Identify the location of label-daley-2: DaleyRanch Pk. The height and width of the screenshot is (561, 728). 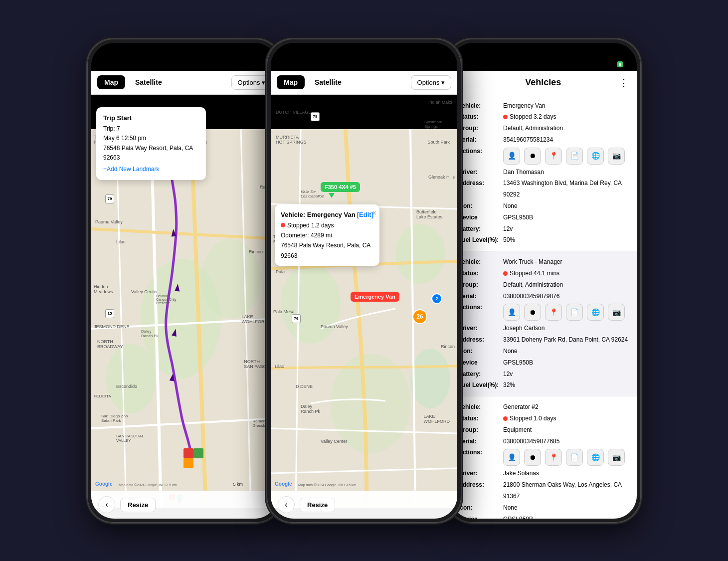
(310, 409).